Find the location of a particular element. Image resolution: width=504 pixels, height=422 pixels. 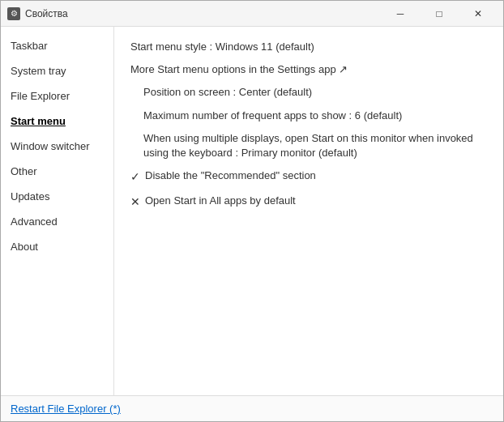

sidebar-item-about: About is located at coordinates (57, 246).